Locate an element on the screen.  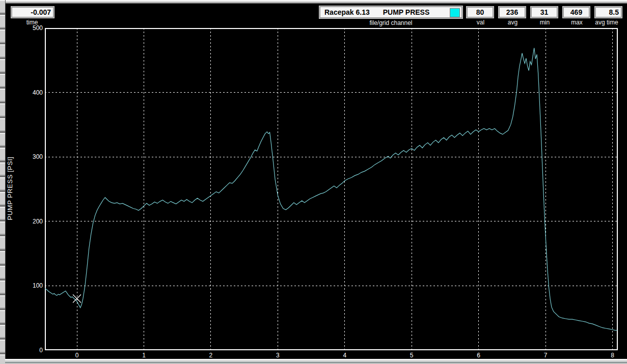
x-axis-tick-labels: 012345678 is located at coordinates (335, 355).